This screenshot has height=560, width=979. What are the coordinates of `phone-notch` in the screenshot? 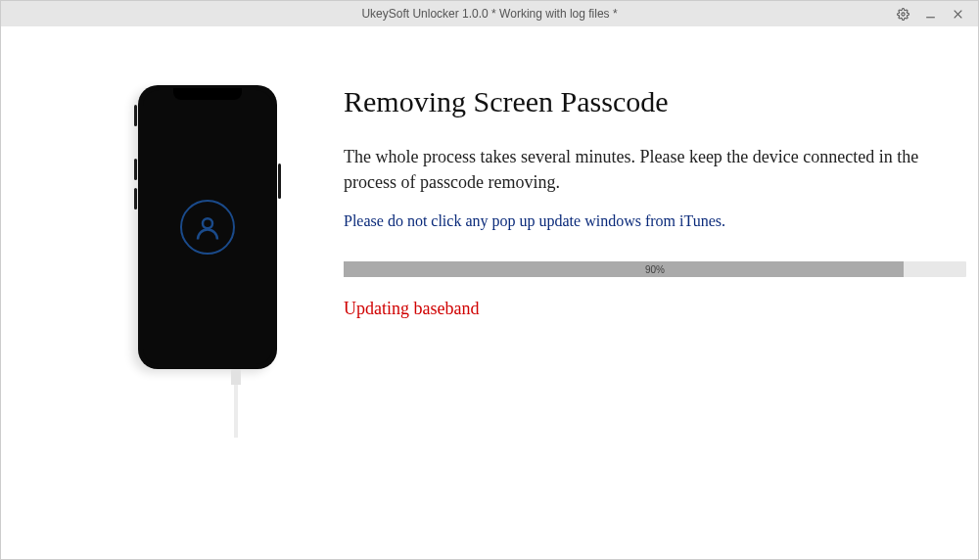 It's located at (208, 94).